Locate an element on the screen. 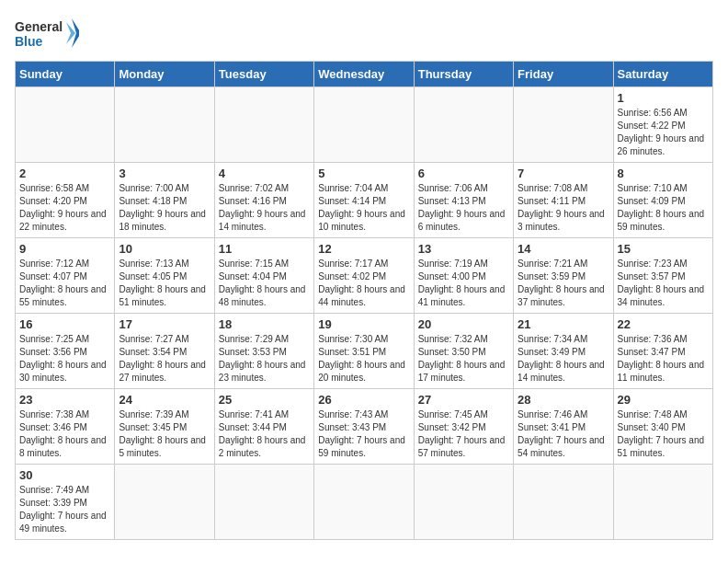  day-number: 3 is located at coordinates (164, 173).